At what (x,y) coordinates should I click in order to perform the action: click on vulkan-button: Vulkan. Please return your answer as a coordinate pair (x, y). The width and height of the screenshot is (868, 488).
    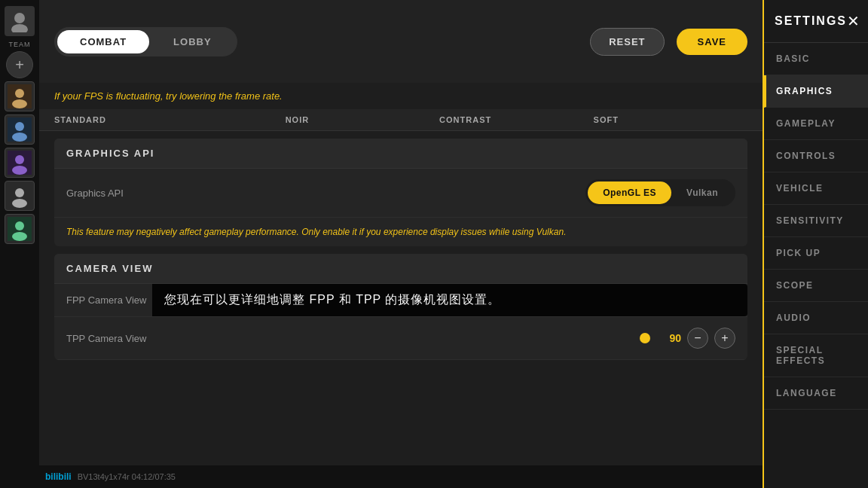
    Looking at the image, I should click on (702, 193).